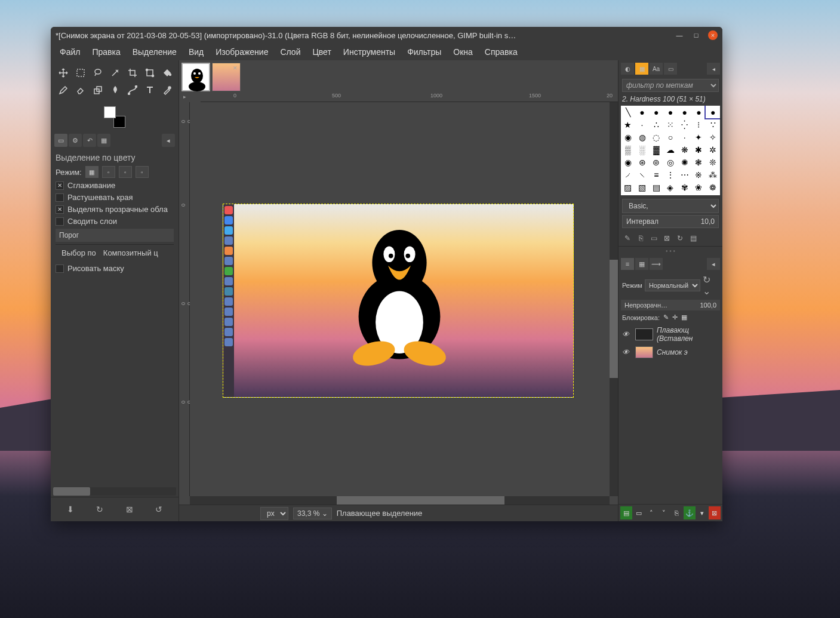  What do you see at coordinates (133, 90) in the screenshot?
I see `path-tool` at bounding box center [133, 90].